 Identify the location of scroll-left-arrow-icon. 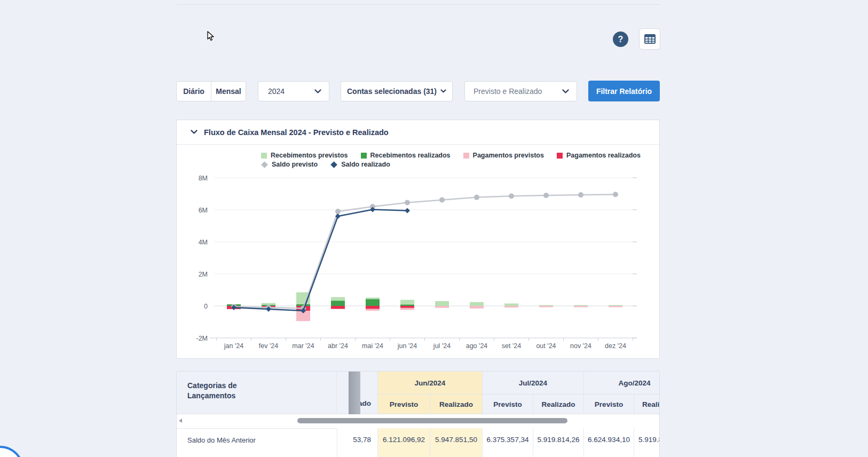
(180, 421).